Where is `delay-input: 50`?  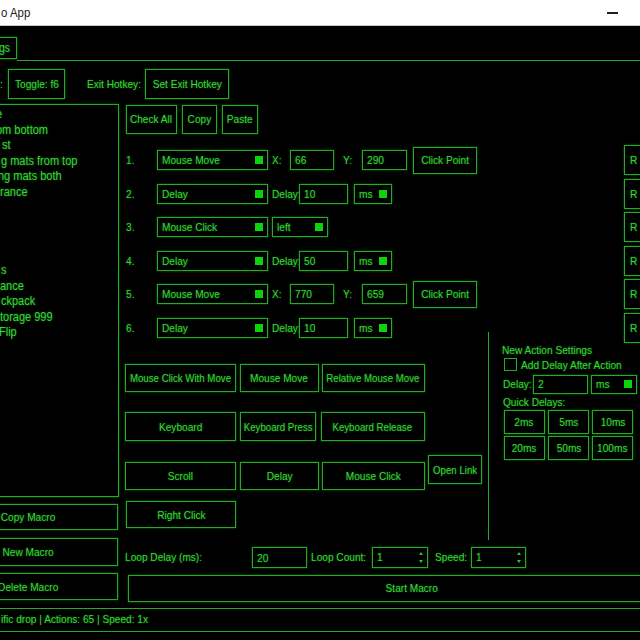
delay-input: 50 is located at coordinates (324, 261).